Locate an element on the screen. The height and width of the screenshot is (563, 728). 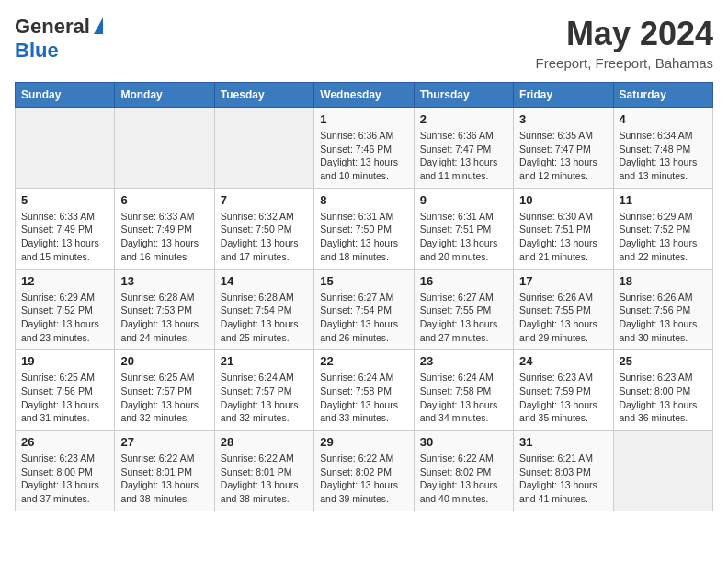
location-subtitle: Freeport, Freeport, Bahamas is located at coordinates (625, 63).